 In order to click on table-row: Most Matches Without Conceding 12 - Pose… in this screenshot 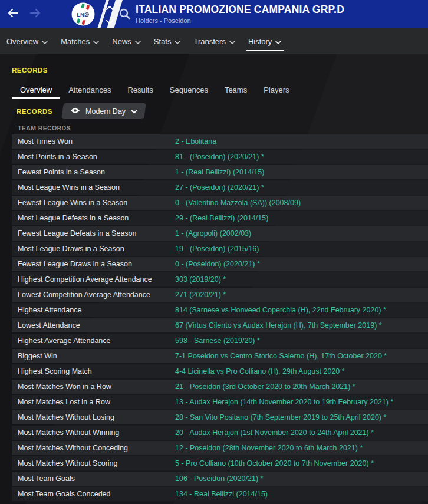, I will do `click(220, 448)`.